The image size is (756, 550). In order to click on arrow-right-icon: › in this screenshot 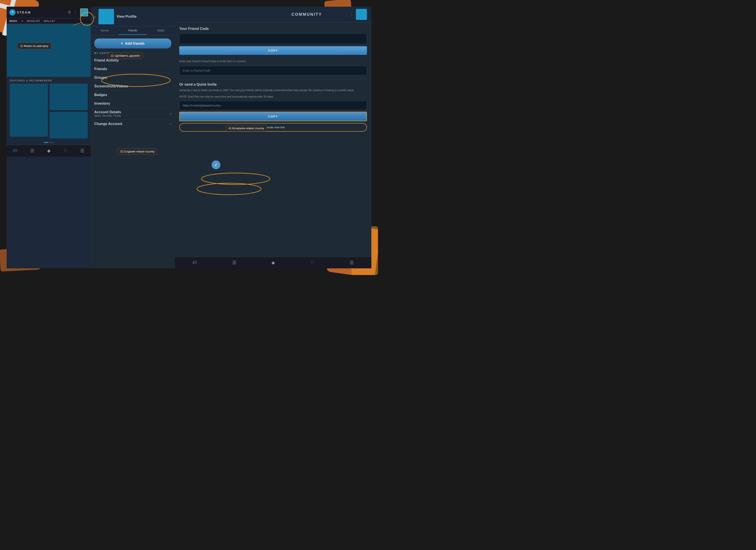, I will do `click(171, 114)`.